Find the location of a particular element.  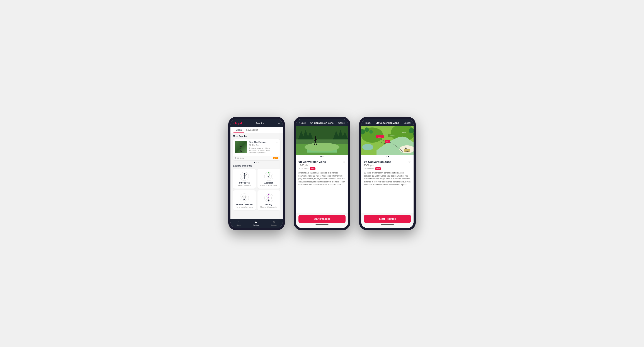

phone3-start-practice-button: Start Practice is located at coordinates (388, 219).